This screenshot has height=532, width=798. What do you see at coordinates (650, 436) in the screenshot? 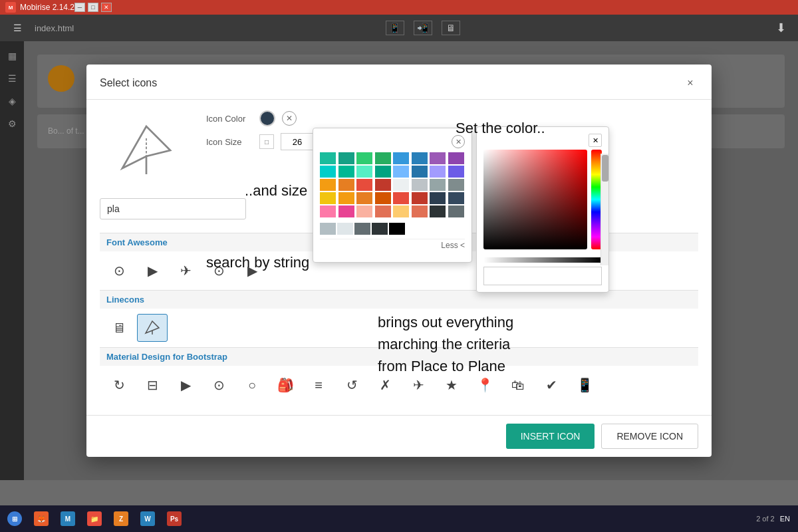
I see `remove-icon-button: REMOVE ICON` at bounding box center [650, 436].